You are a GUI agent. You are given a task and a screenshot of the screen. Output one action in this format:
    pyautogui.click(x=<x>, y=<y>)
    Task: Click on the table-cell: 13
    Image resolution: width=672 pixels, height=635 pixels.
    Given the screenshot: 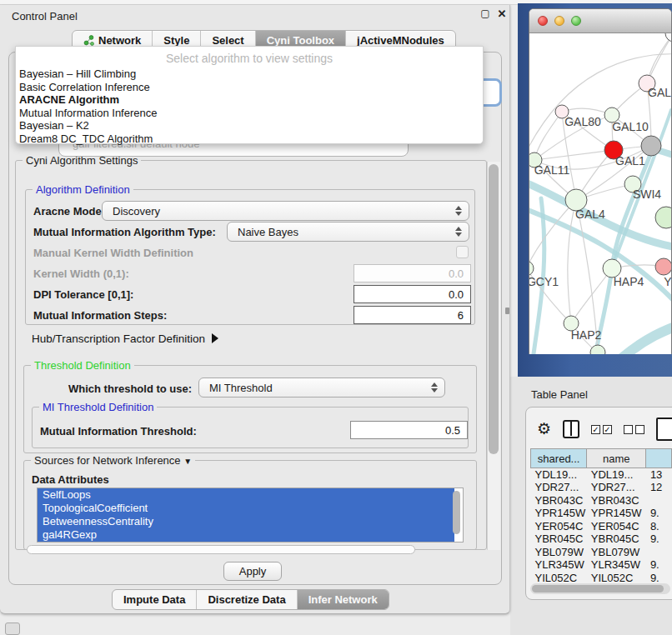 What is the action you would take?
    pyautogui.click(x=659, y=475)
    